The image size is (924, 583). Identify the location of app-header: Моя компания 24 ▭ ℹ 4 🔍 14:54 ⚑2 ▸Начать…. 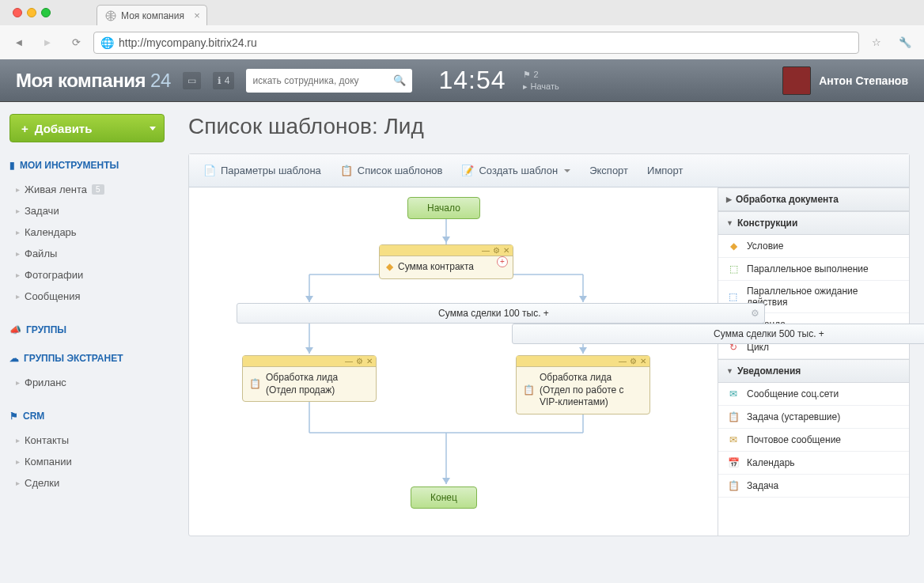
(462, 81).